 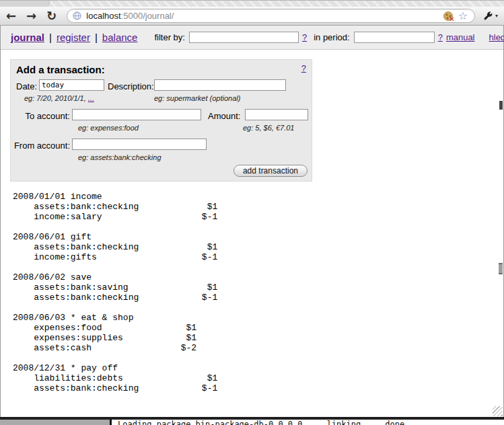 I want to click on amount-input, so click(x=277, y=114).